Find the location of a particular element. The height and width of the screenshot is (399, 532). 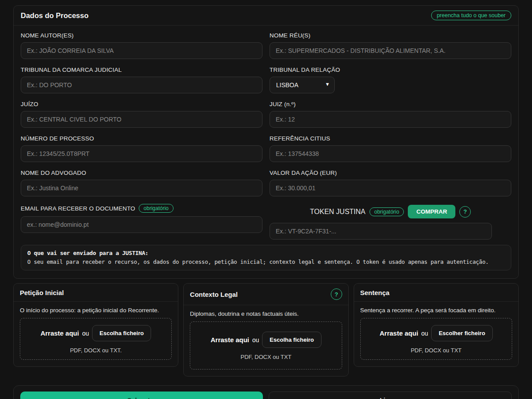

field-appeal-court: TRIBUNAL DA RELAÇÃO LISBOA ▼ is located at coordinates (390, 80).